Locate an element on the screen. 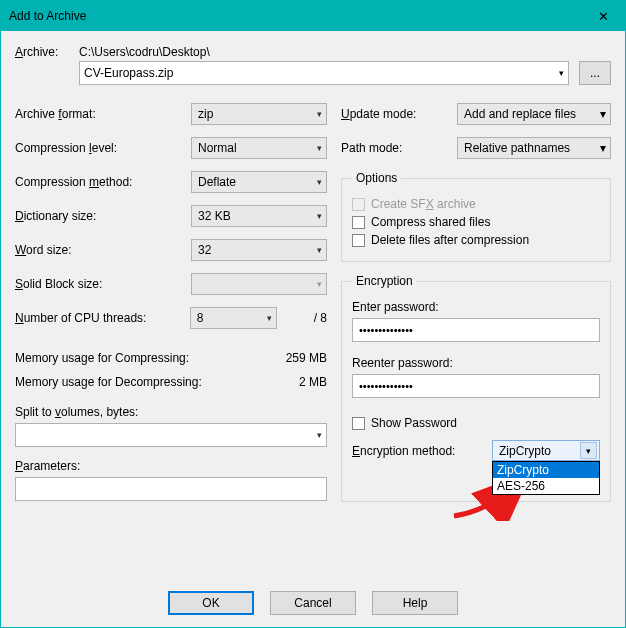 This screenshot has height=628, width=626. word-size-value: 32 is located at coordinates (204, 250).